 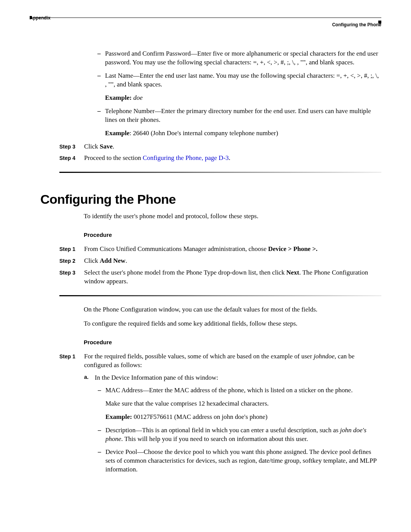 What do you see at coordinates (207, 18) in the screenshot?
I see `header-rule` at bounding box center [207, 18].